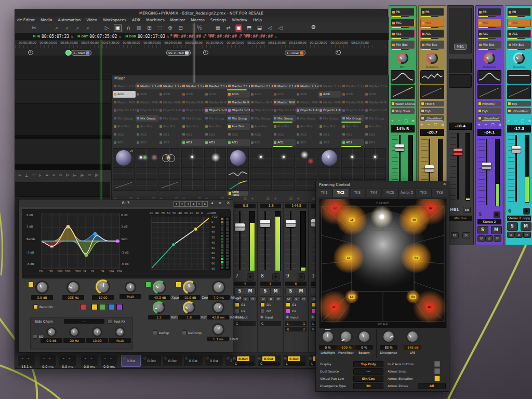 The image size is (532, 399). I want to click on plugin-eqs: EqS, so click(489, 111).